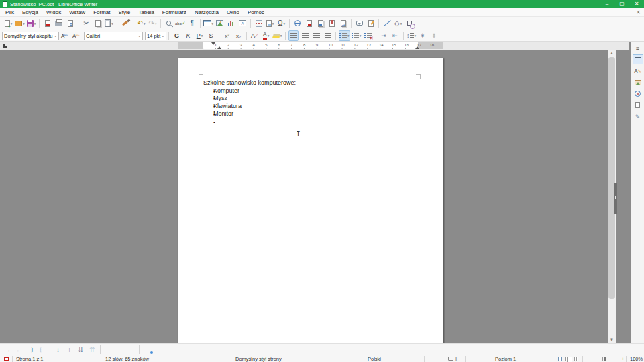 The width and height of the screenshot is (644, 362). I want to click on zoom-slider-thumb, so click(605, 359).